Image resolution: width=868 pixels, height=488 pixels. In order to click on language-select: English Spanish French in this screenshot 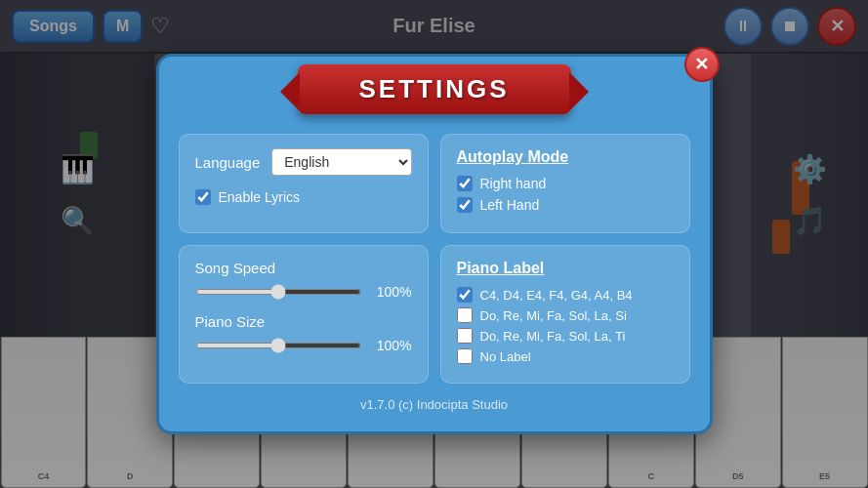, I will do `click(342, 162)`.